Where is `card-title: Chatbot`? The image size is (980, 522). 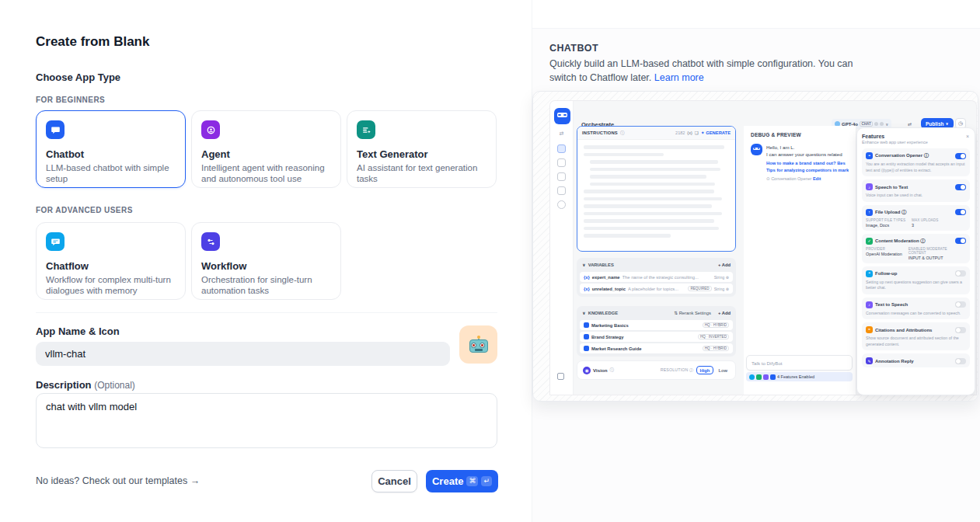 card-title: Chatbot is located at coordinates (110, 154).